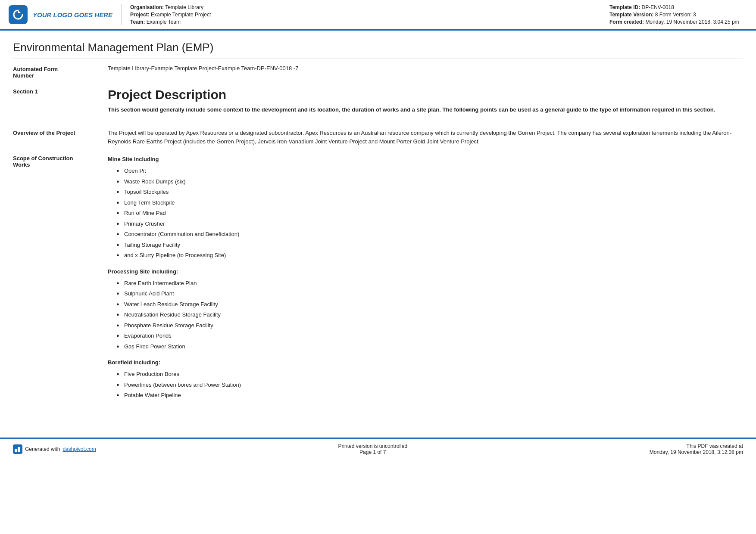 The width and height of the screenshot is (756, 534). Describe the element at coordinates (657, 15) in the screenshot. I see `template-version-value: 8` at that location.